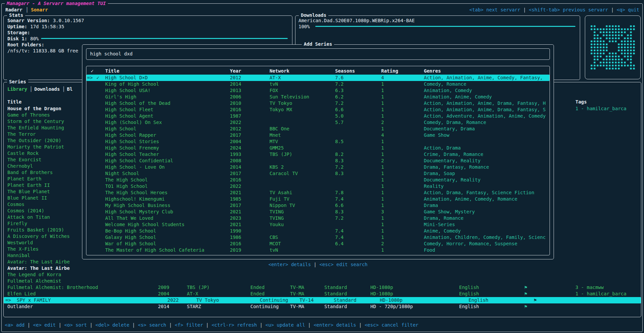 The image size is (644, 333). Describe the element at coordinates (236, 122) in the screenshot. I see `result-year-cell: 2022` at that location.